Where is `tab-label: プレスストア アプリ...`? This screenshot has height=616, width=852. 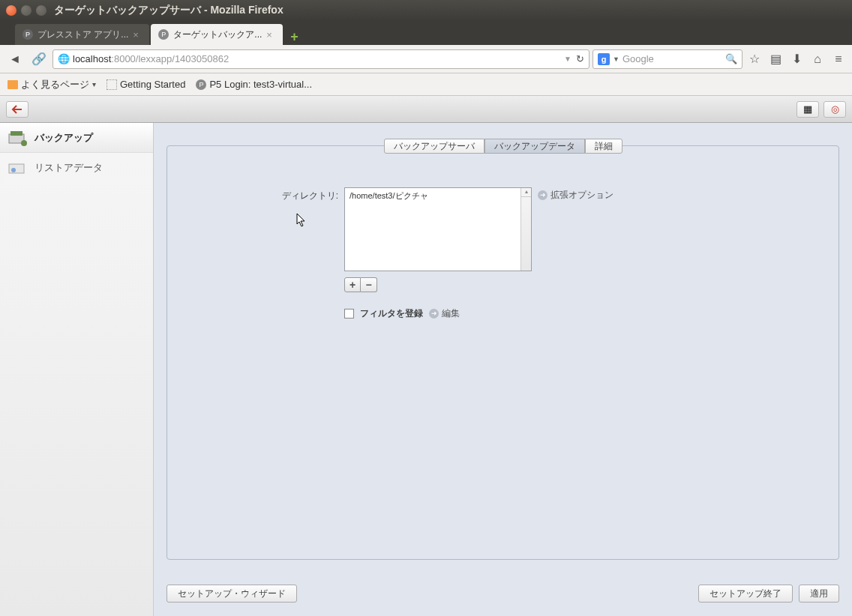 tab-label: プレスストア アプリ... is located at coordinates (82, 34).